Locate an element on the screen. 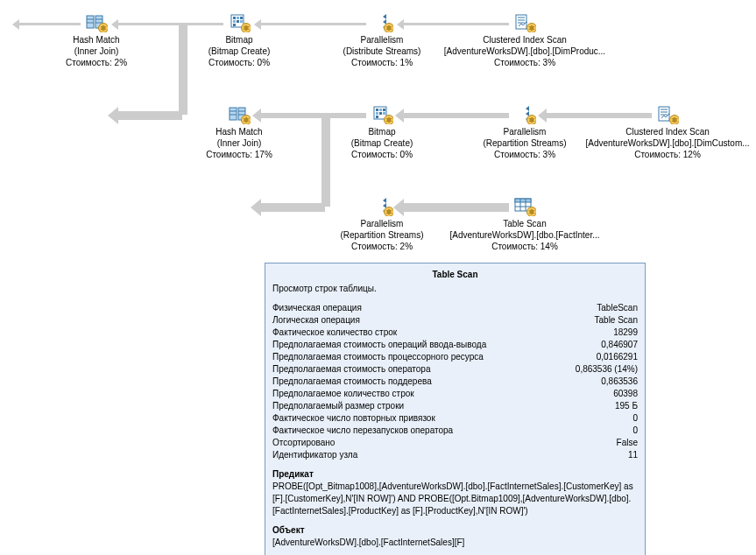  table-icon is located at coordinates (525, 207).